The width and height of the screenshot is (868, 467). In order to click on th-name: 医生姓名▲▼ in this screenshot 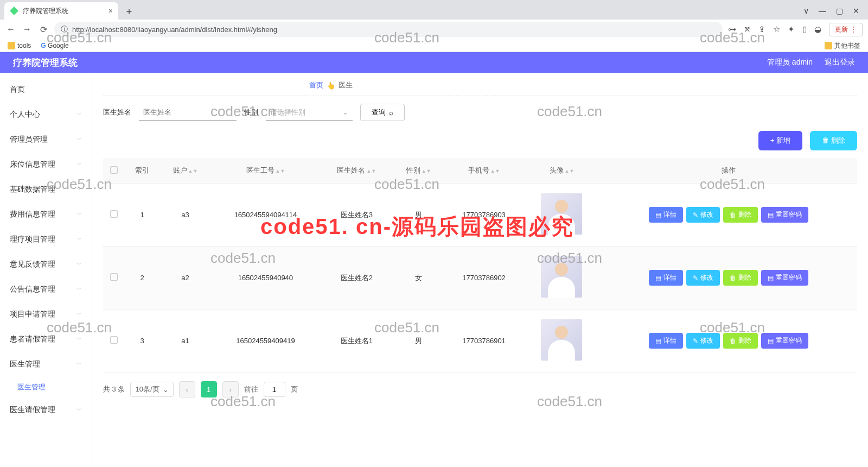, I will do `click(356, 171)`.